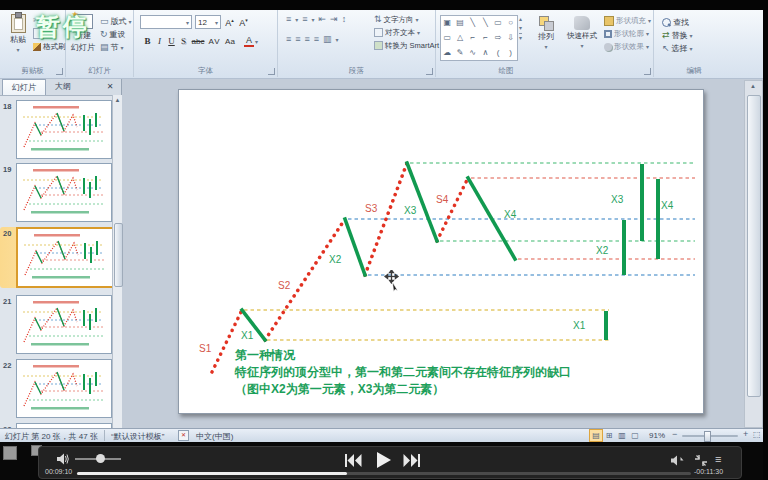 The height and width of the screenshot is (480, 768). Describe the element at coordinates (678, 22) in the screenshot. I see `find-button: 查找` at that location.